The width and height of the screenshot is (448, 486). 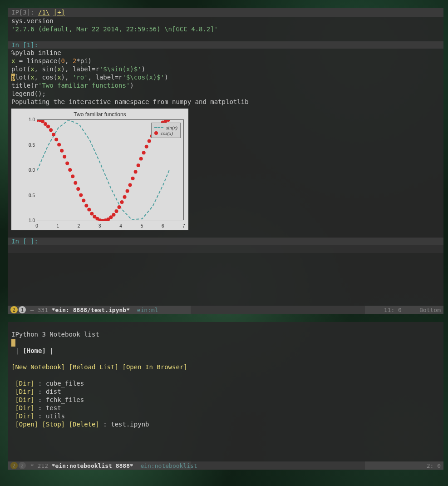 What do you see at coordinates (226, 45) in the screenshot?
I see `input-prompt-1: In [1]:` at bounding box center [226, 45].